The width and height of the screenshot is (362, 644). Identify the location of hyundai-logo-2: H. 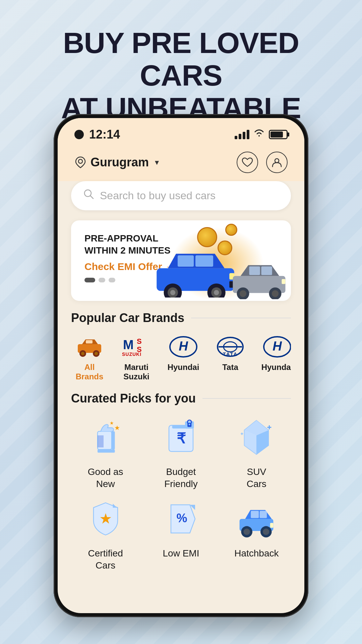
(277, 347).